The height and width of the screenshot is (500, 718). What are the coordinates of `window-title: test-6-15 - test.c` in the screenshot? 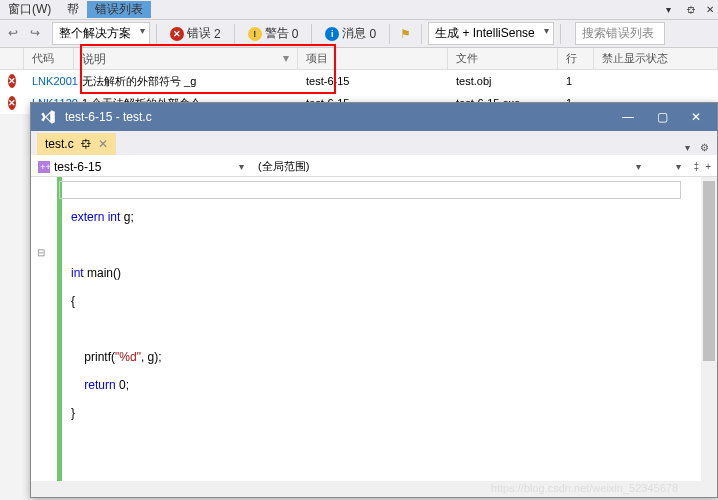 It's located at (336, 117).